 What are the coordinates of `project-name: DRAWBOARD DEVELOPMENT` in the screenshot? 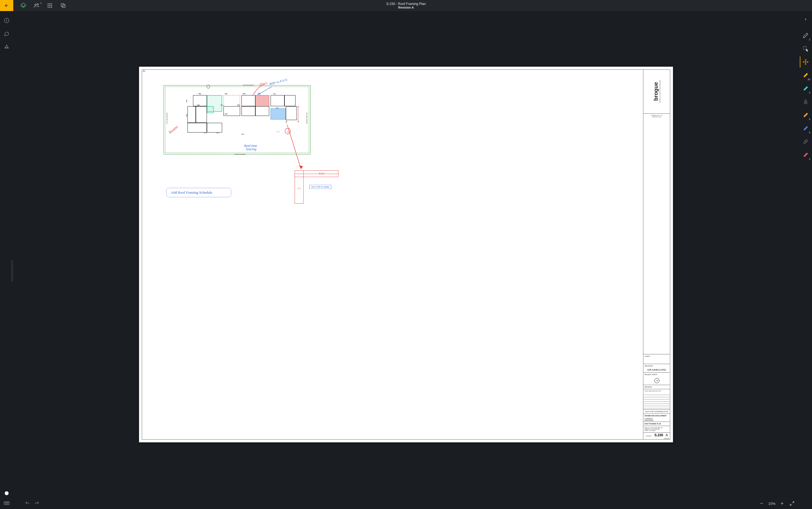 It's located at (657, 415).